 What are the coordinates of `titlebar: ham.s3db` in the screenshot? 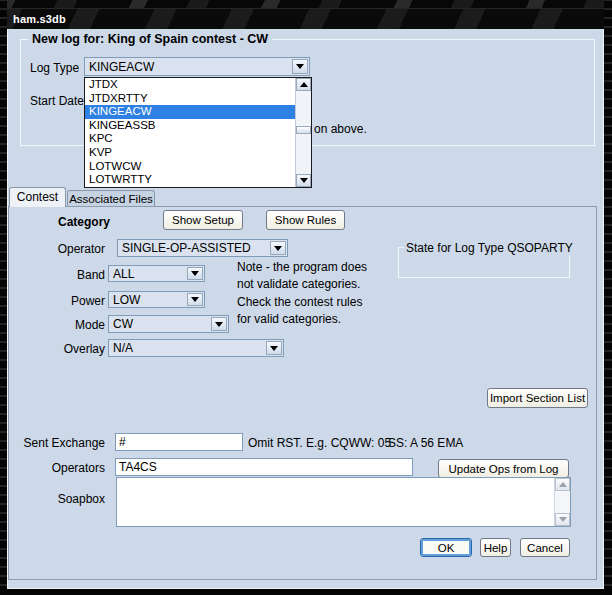 It's located at (306, 18).